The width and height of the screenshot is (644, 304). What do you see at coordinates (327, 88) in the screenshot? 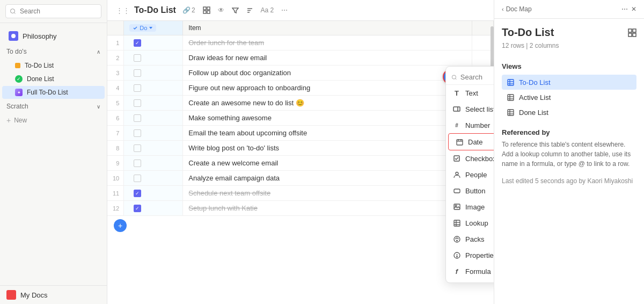
I see `row-item-cell: Figure out new approach to onboarding` at bounding box center [327, 88].